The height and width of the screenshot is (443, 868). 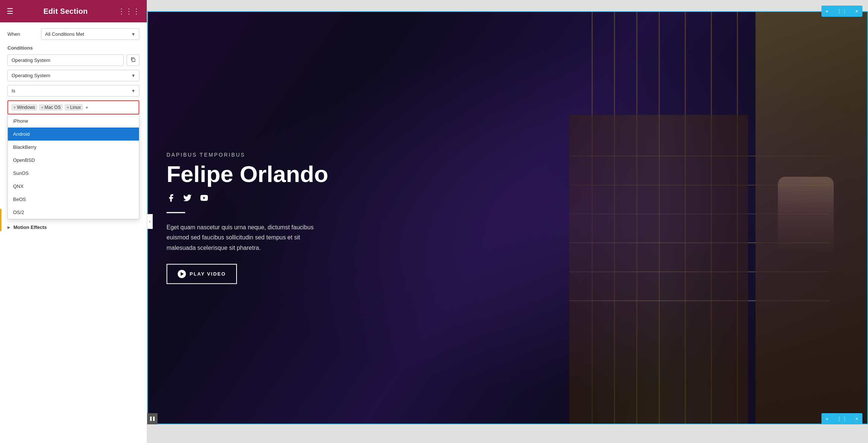 I want to click on dropdown-item-iphone: iPhone, so click(x=73, y=121).